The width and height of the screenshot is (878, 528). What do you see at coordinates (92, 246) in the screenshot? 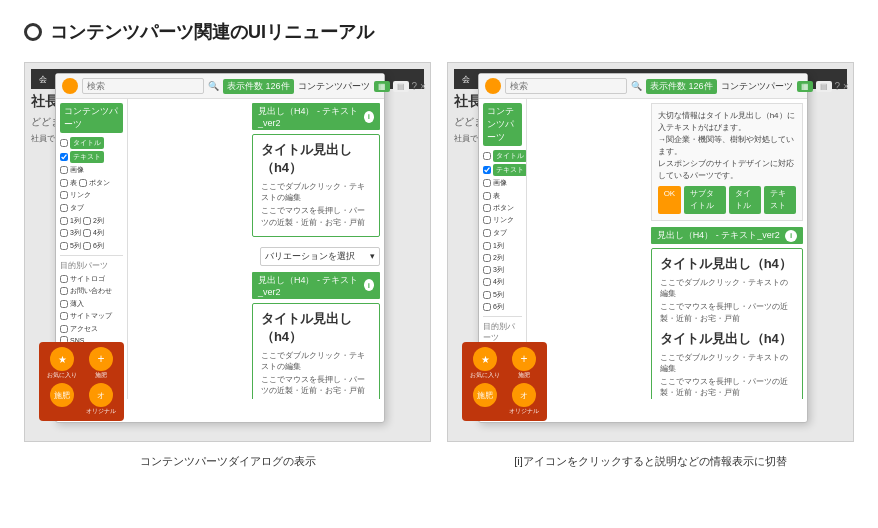
I see `grid-row-2: 5列 6列` at bounding box center [92, 246].